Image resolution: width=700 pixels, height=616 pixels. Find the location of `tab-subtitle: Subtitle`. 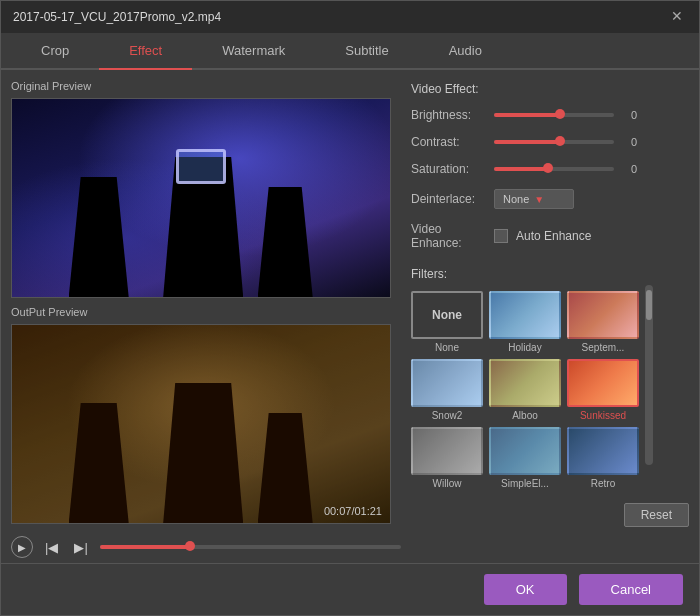

tab-subtitle: Subtitle is located at coordinates (366, 50).